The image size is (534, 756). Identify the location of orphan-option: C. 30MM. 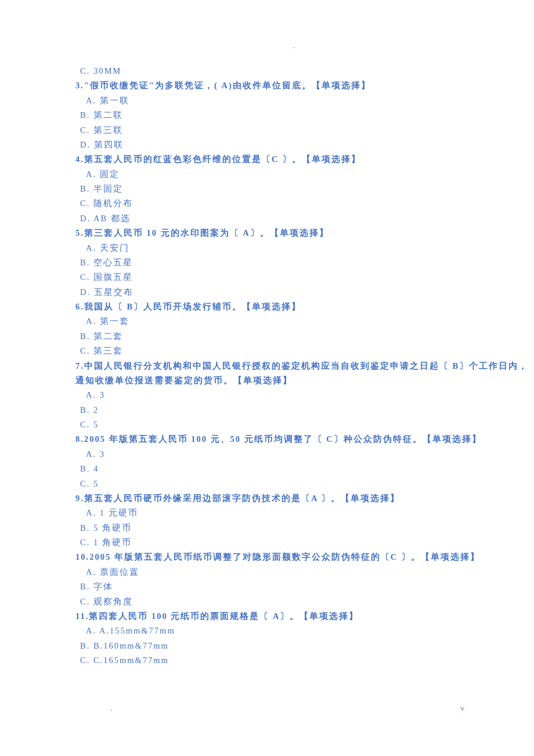
(270, 71).